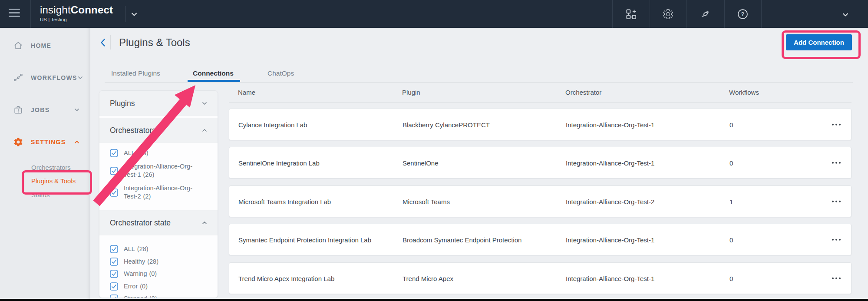  What do you see at coordinates (162, 171) in the screenshot?
I see `filter-option: Integration-Alliance-Org-Test-1(26)` at bounding box center [162, 171].